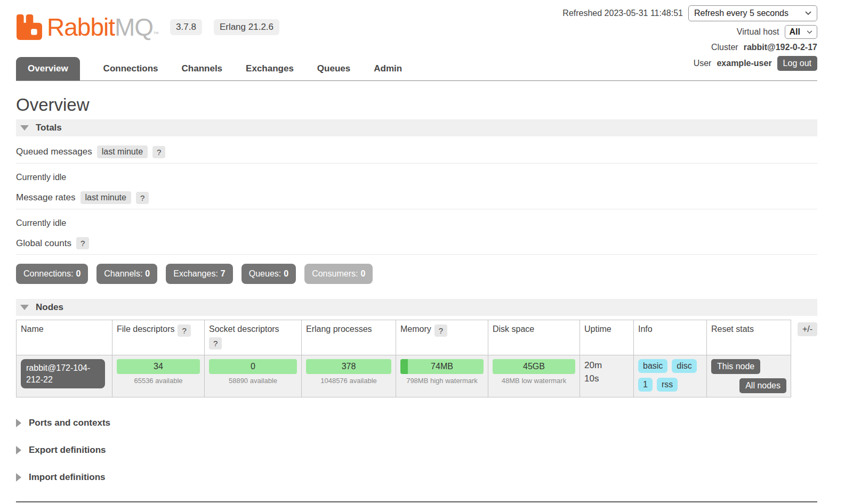  What do you see at coordinates (142, 198) in the screenshot?
I see `rates-help-icon: ?` at bounding box center [142, 198].